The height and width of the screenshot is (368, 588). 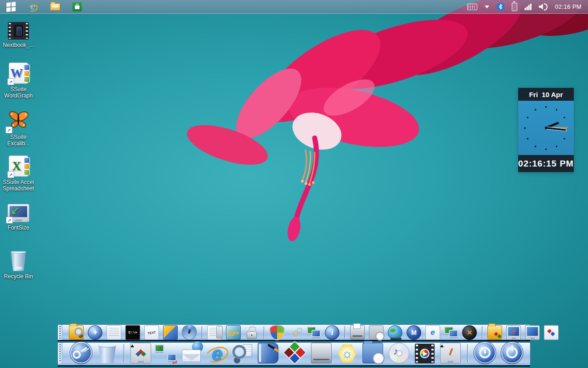 I want to click on dock-power-button, so click(x=512, y=352).